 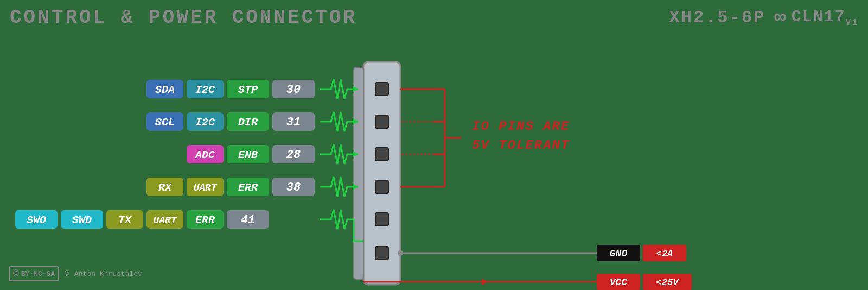 I want to click on badge-sda-text: SDA, so click(x=165, y=90).